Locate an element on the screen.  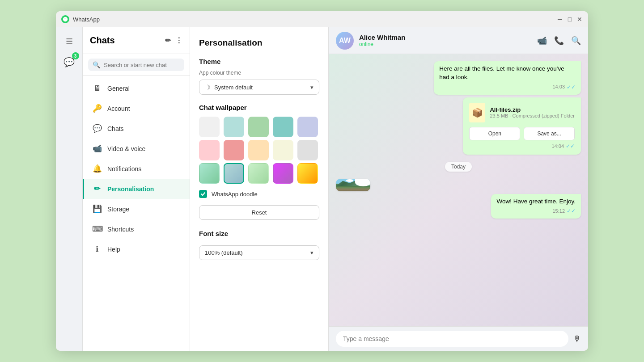
sidebar-item-video-voice: 📹 Video & voice is located at coordinates (136, 148).